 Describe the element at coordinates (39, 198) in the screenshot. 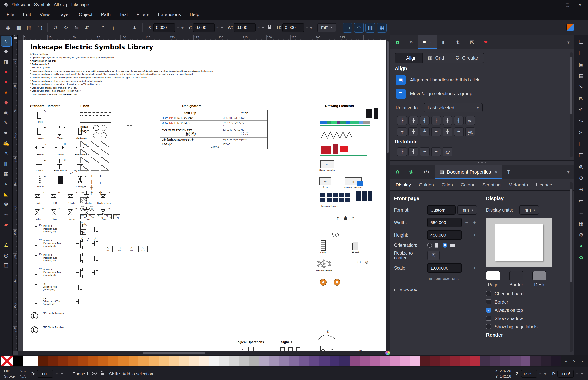

I see `symbol-cell: D₁Diode` at that location.